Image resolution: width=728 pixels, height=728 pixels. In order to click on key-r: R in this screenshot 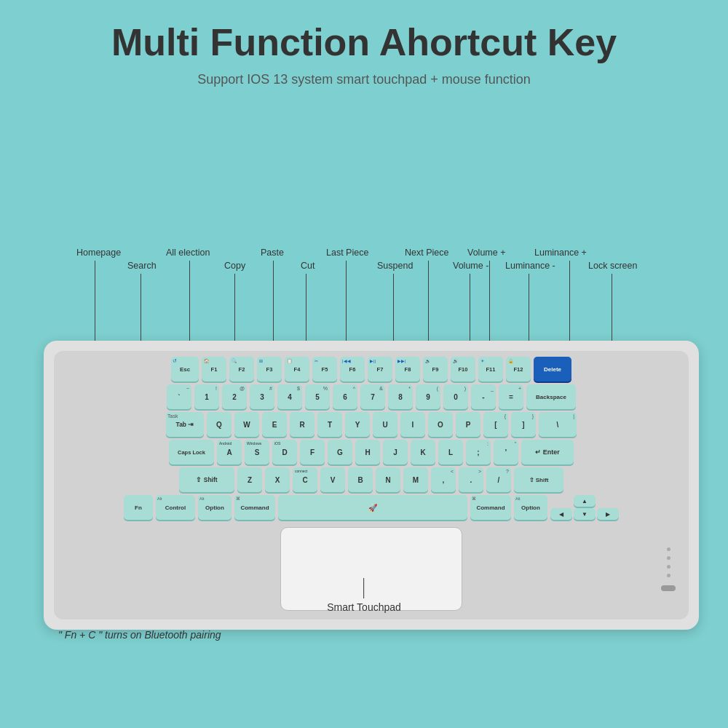, I will do `click(302, 424)`.